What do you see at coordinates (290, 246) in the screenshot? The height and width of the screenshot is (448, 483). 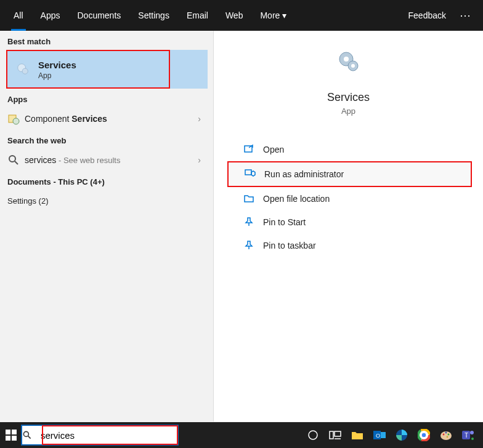 I see `action-label: Pin to taskbar` at bounding box center [290, 246].